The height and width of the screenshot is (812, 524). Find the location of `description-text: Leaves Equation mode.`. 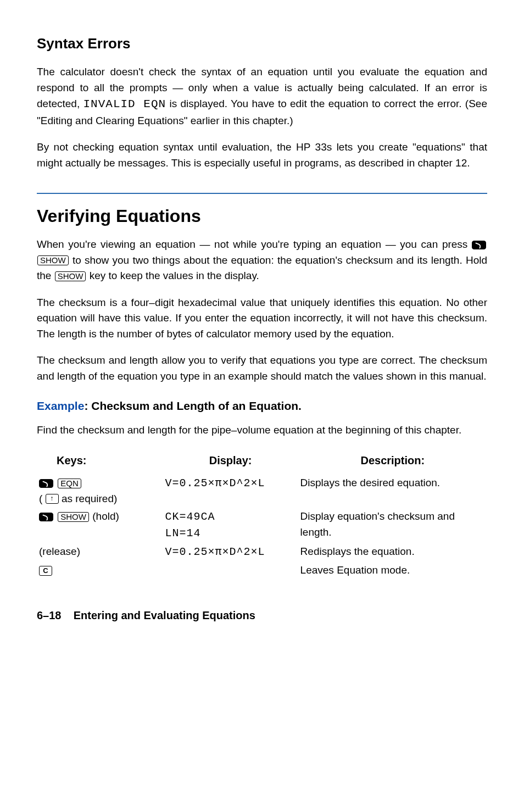

description-text: Leaves Equation mode. is located at coordinates (393, 570).